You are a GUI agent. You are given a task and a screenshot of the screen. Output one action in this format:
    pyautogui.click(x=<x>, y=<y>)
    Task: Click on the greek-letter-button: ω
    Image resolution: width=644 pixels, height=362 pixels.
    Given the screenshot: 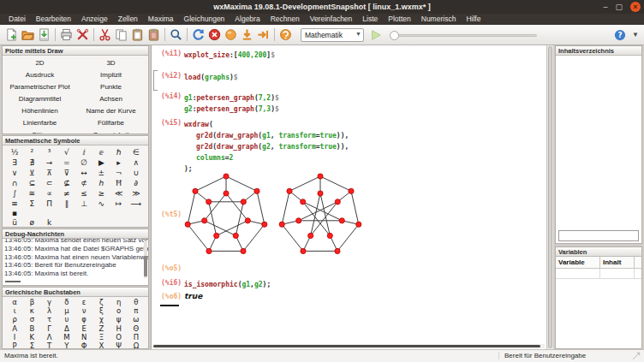 What is the action you would take?
    pyautogui.click(x=136, y=319)
    